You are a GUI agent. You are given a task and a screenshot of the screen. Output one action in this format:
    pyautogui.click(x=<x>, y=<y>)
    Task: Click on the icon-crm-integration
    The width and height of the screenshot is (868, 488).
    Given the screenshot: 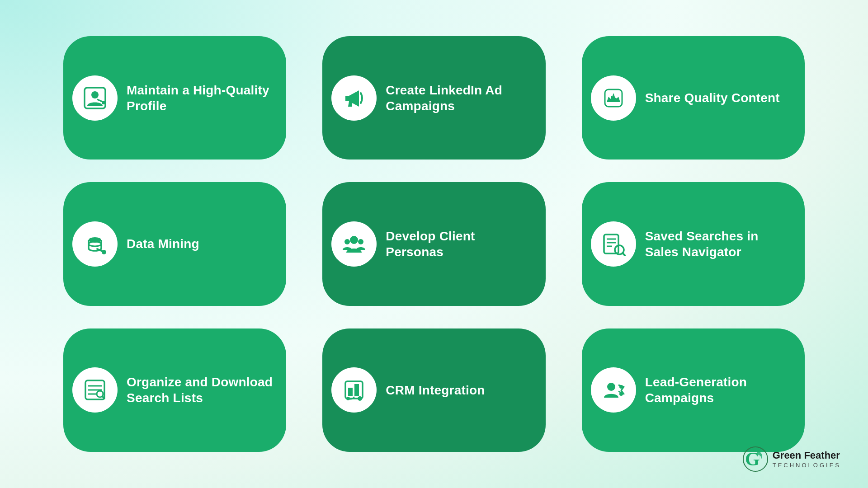 What is the action you would take?
    pyautogui.click(x=354, y=390)
    